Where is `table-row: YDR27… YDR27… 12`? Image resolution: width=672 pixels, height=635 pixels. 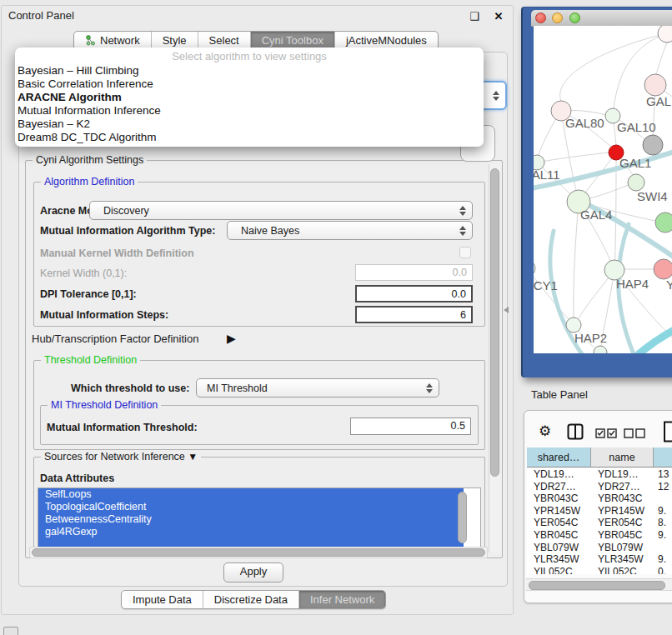 table-row: YDR27… YDR27… 12 is located at coordinates (599, 487).